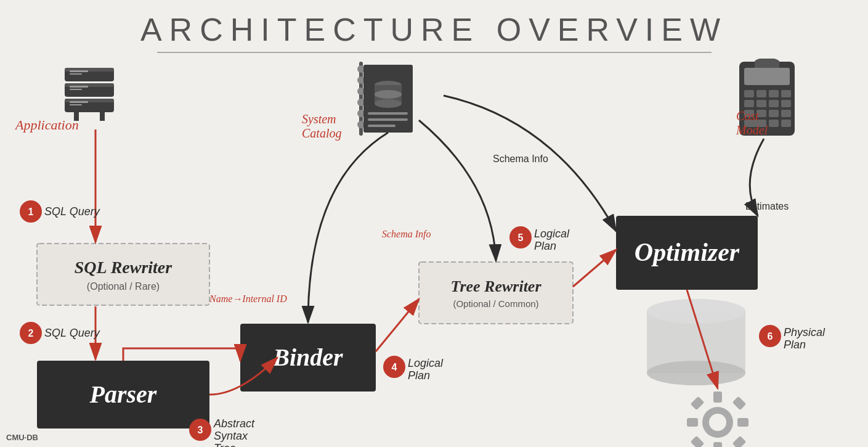  I want to click on step-4-label2: Plan, so click(419, 375).